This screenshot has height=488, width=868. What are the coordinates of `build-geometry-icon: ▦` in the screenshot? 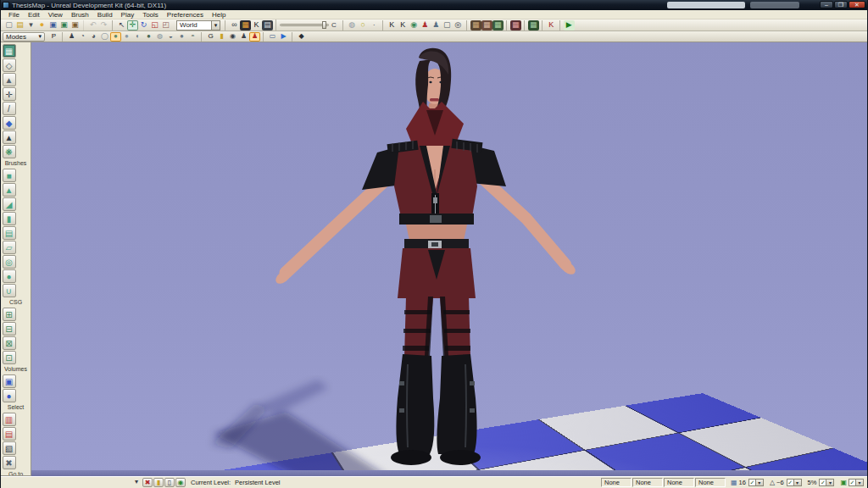 It's located at (476, 25).